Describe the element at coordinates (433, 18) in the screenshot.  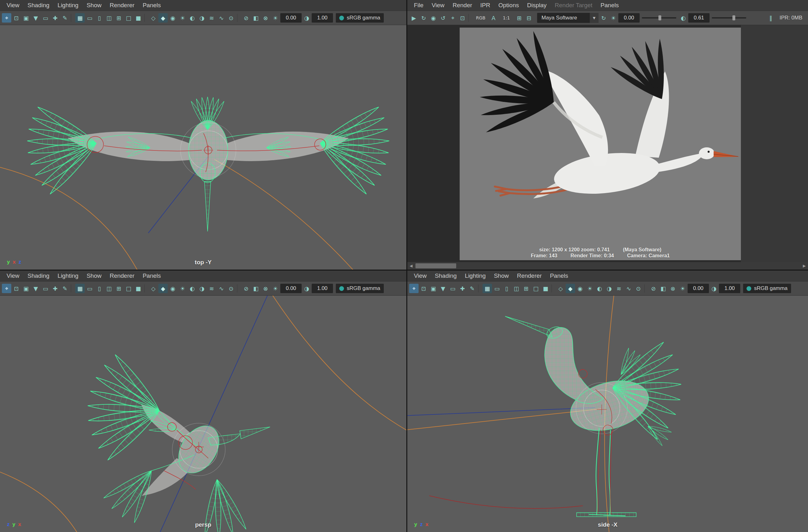
I see `ipr-render-icon: ◉` at that location.